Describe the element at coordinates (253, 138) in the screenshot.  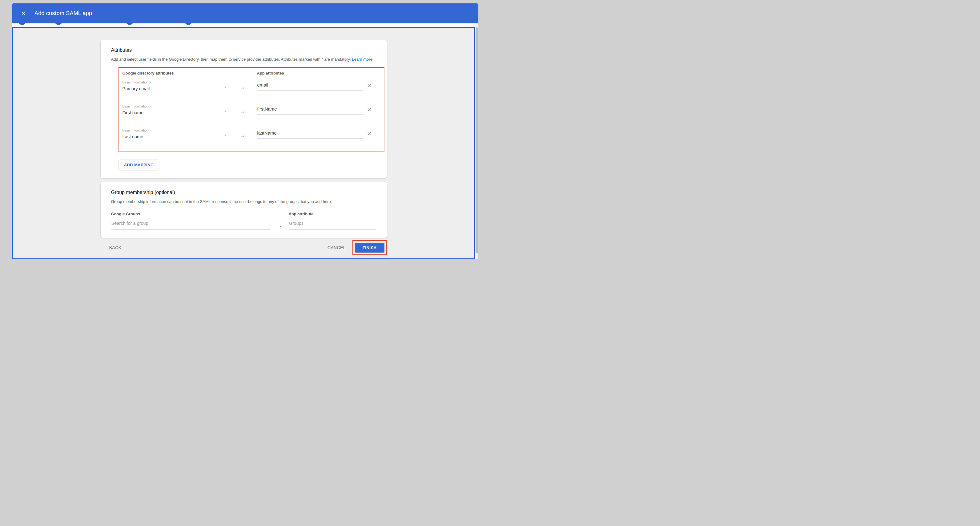
I see `mapping-row: Basic Information > Last name ▼ → ×` at that location.